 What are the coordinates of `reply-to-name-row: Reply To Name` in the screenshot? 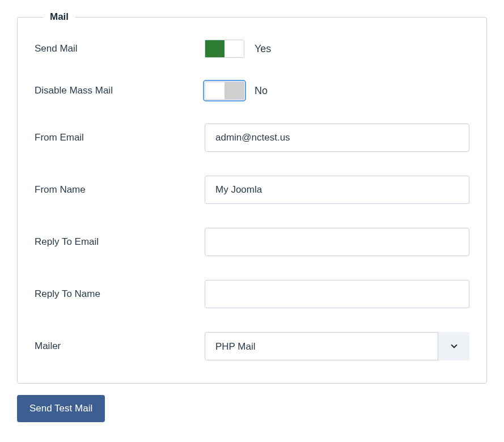 It's located at (252, 294).